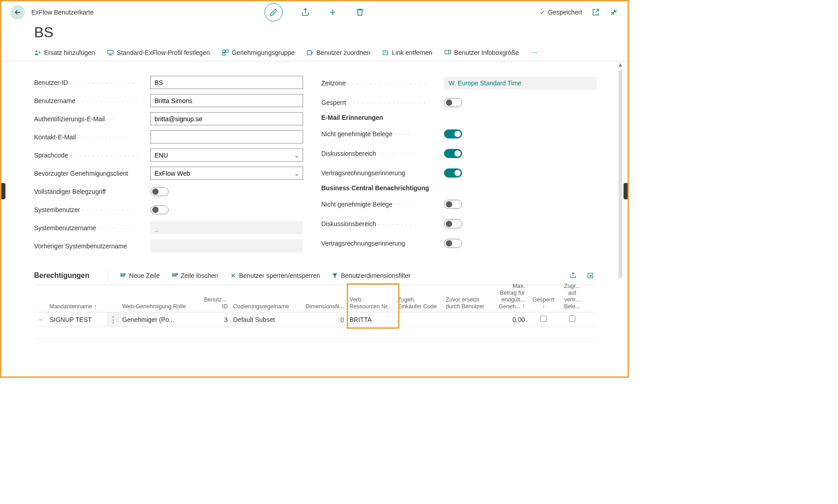  Describe the element at coordinates (383, 224) in the screenshot. I see `field-label-discuss-bc: Diskussionsbereich · · · · · · · · ·` at that location.